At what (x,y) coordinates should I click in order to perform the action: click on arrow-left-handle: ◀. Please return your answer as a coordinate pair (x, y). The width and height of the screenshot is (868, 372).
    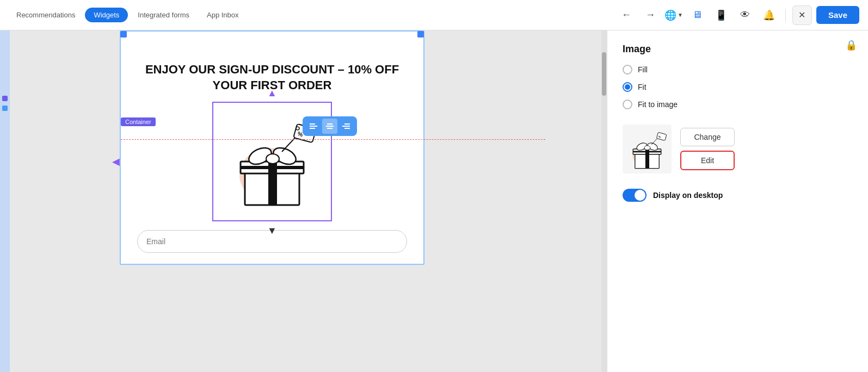
    Looking at the image, I should click on (116, 162).